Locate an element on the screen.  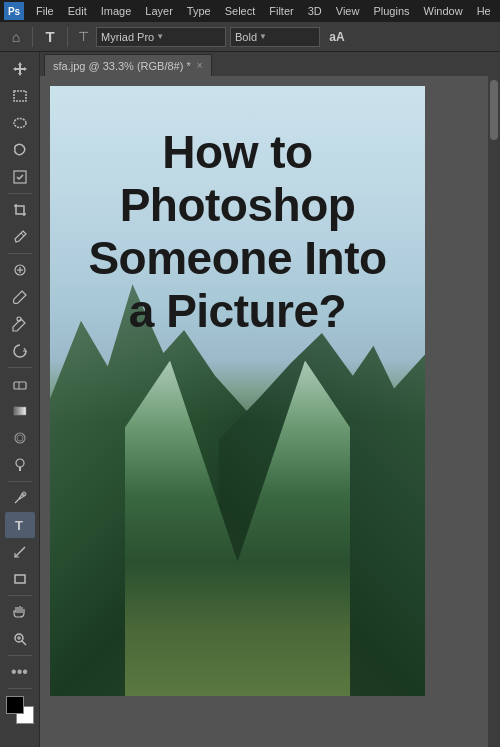
tab-label: sfa.jpg @ 33.3% (RGB/8#) * is located at coordinates (122, 66).